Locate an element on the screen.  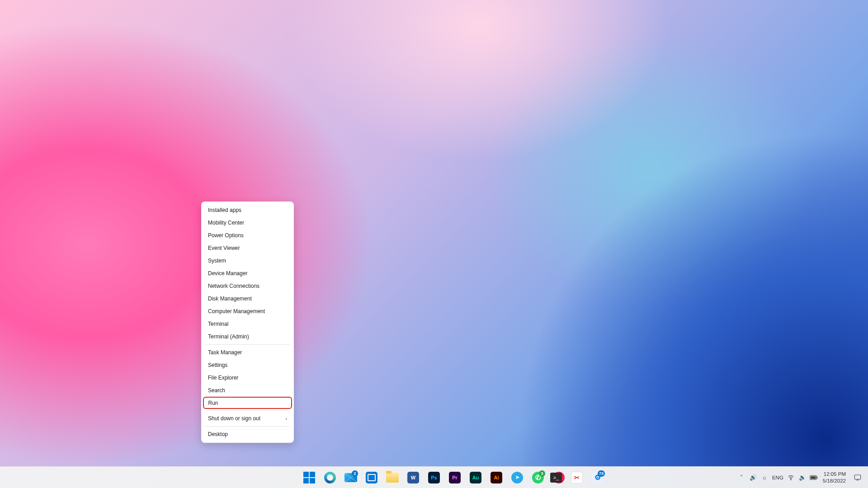
telegram-icon: ➤ is located at coordinates (517, 478).